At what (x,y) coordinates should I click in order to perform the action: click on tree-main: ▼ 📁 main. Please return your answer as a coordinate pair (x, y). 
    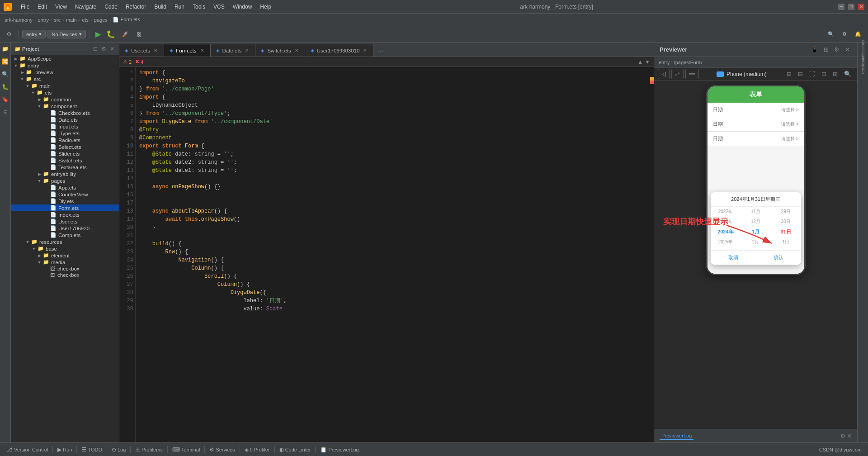
    Looking at the image, I should click on (65, 86).